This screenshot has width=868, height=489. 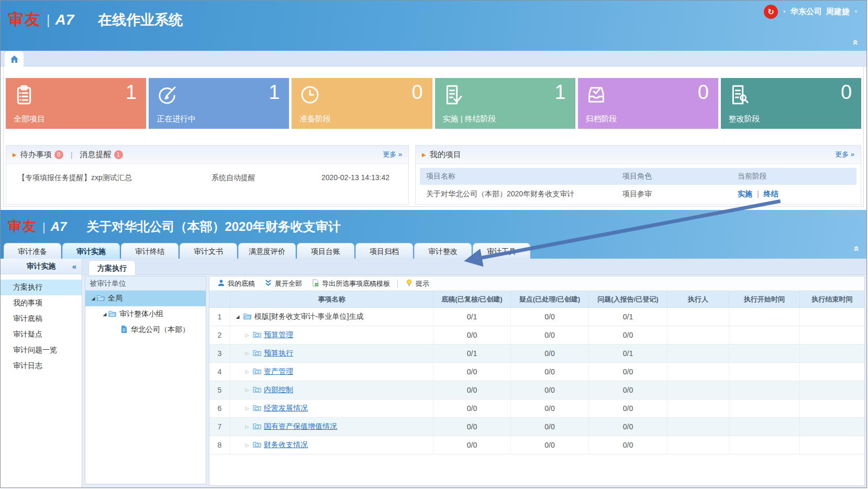 I want to click on toolbar-button: 展开全部, so click(x=283, y=284).